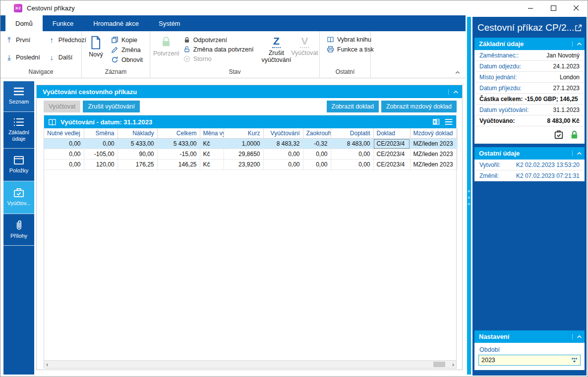 The width and height of the screenshot is (588, 377). I want to click on panel-collapse-button, so click(454, 92).